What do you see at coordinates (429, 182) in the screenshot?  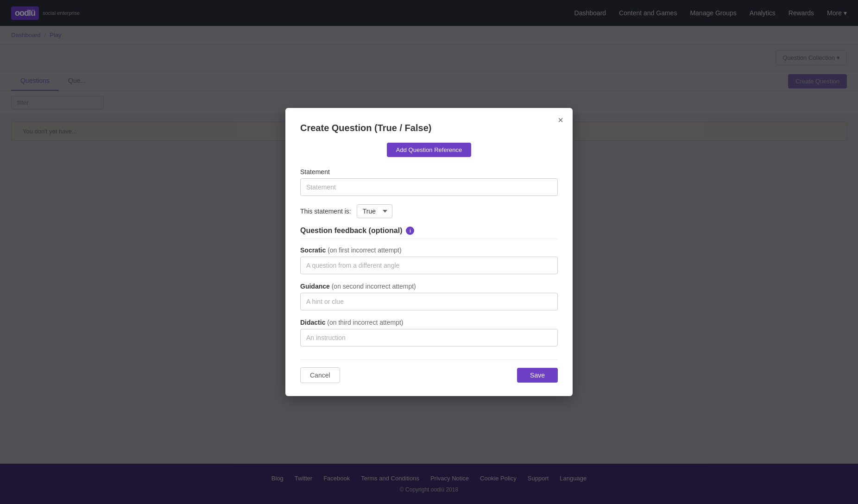 I see `statement-group: Statement` at bounding box center [429, 182].